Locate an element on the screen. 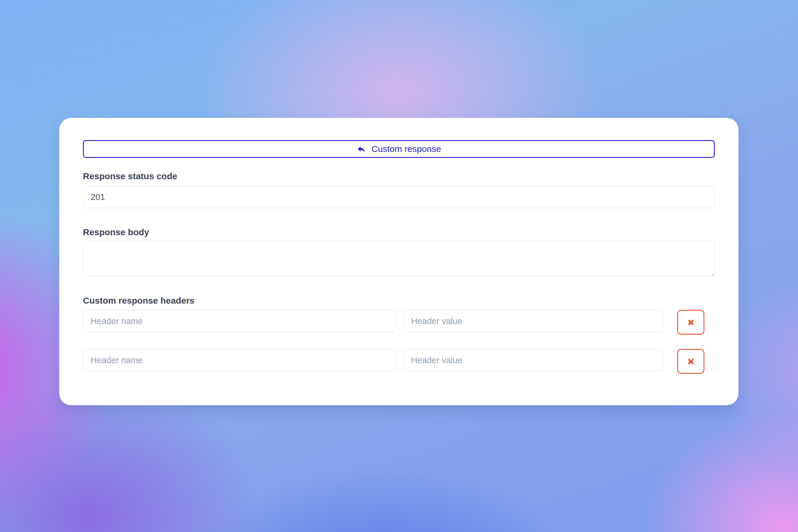  status-code-input is located at coordinates (399, 197).